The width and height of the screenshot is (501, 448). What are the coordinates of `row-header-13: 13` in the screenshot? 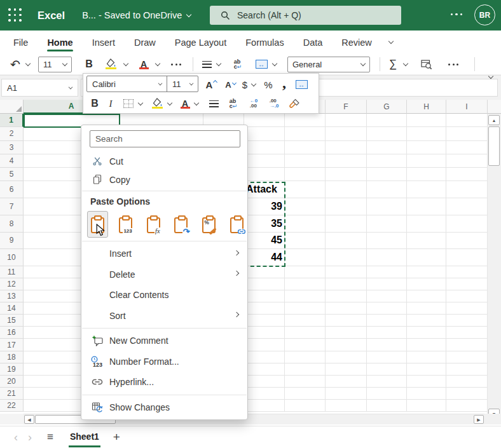 It's located at (11, 296).